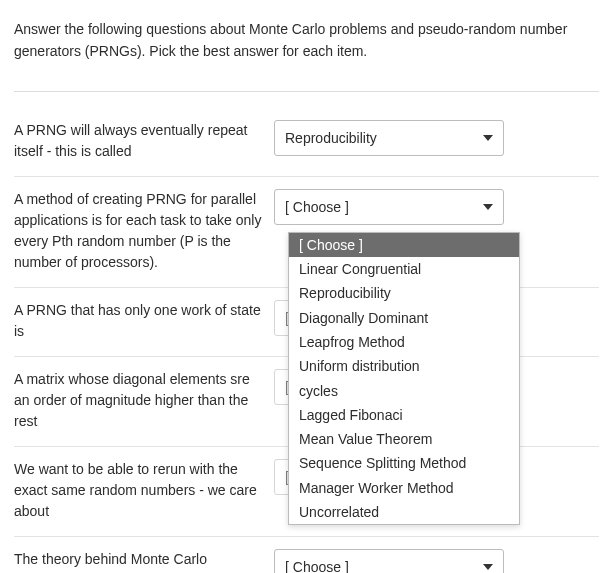 This screenshot has width=613, height=573. I want to click on dropdown-option: Linear Congruential, so click(404, 269).